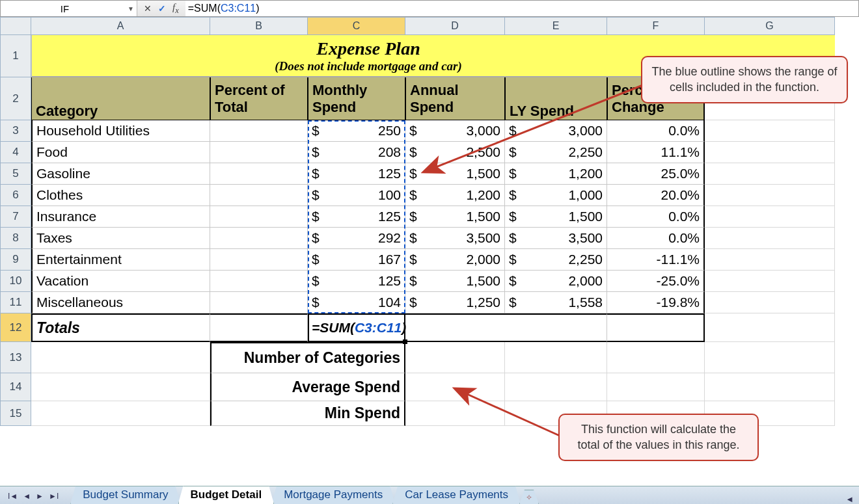  Describe the element at coordinates (852, 499) in the screenshot. I see `hscroll-left-icon: ◄` at that location.